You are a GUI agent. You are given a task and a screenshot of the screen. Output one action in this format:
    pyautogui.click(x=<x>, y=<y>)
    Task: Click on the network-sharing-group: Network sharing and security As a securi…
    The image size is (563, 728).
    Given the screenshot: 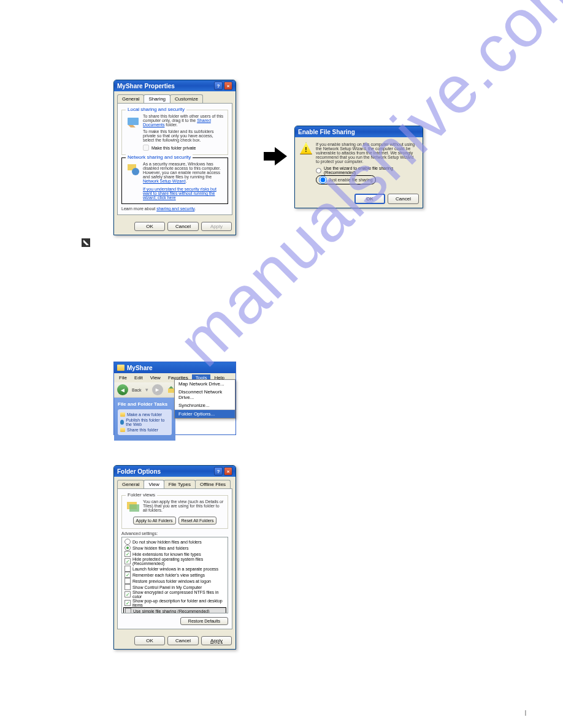 What is the action you would take?
    pyautogui.click(x=175, y=181)
    